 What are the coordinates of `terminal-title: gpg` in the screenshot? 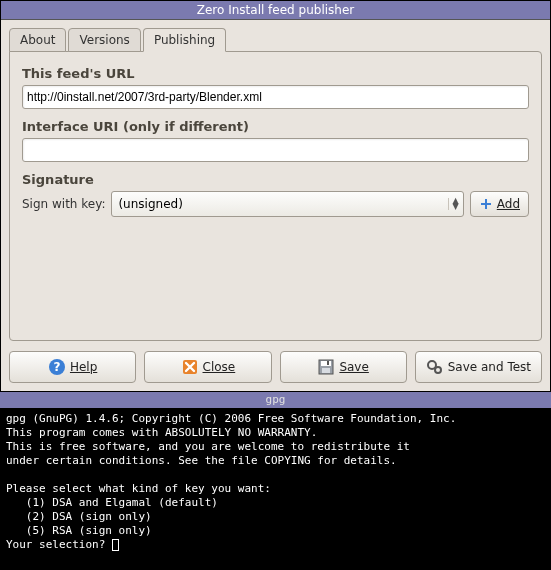 It's located at (276, 400).